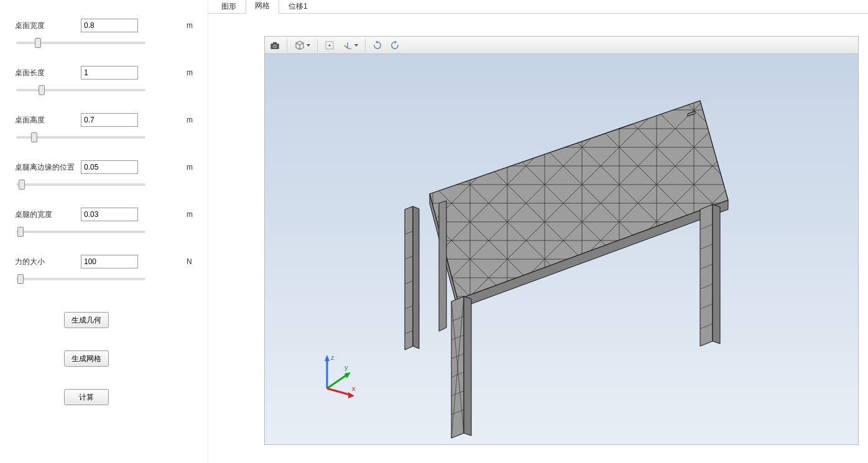  I want to click on param-row-leg-offset: 桌腿离边缘的位置 m, so click(105, 167).